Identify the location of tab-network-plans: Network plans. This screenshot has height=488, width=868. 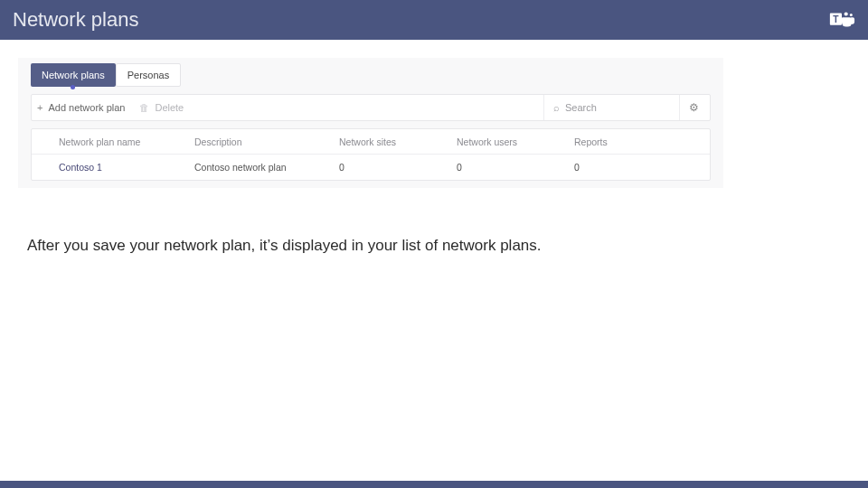
(73, 75).